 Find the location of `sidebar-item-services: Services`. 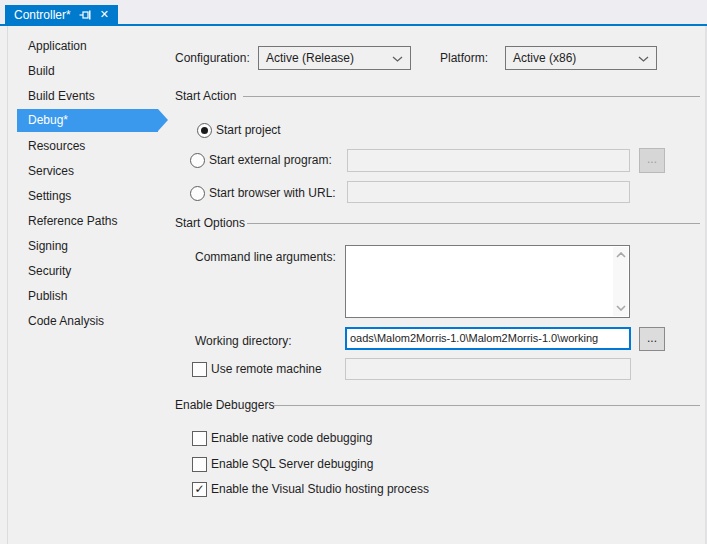

sidebar-item-services: Services is located at coordinates (51, 172).